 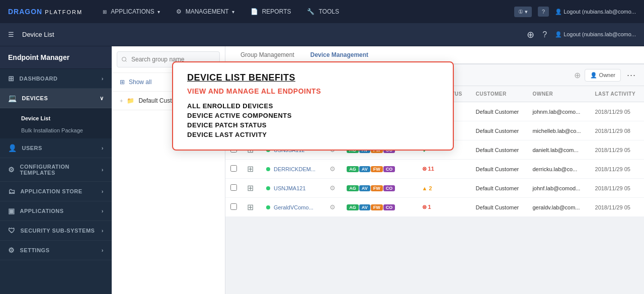 I want to click on secondary-help-icon: ?, so click(x=544, y=35).